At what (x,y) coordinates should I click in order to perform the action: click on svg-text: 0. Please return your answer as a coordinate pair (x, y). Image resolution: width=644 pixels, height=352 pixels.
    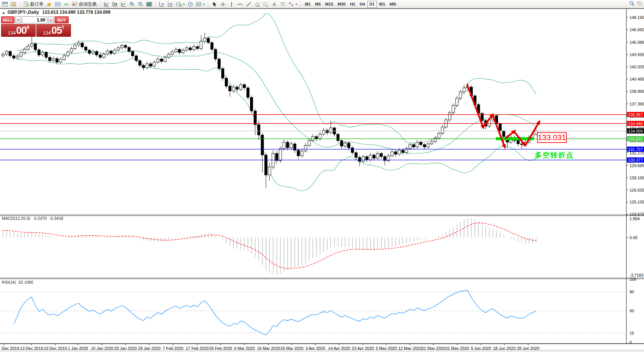
    Looking at the image, I should click on (631, 342).